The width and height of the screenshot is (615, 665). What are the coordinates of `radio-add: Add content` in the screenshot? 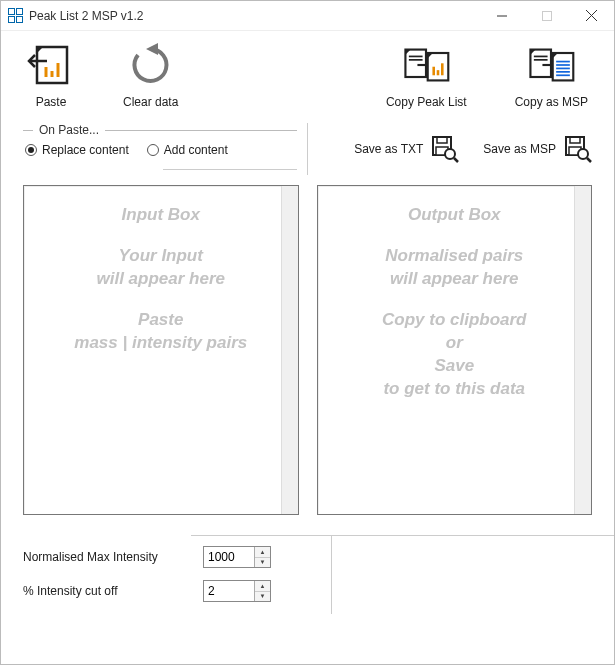 It's located at (188, 150).